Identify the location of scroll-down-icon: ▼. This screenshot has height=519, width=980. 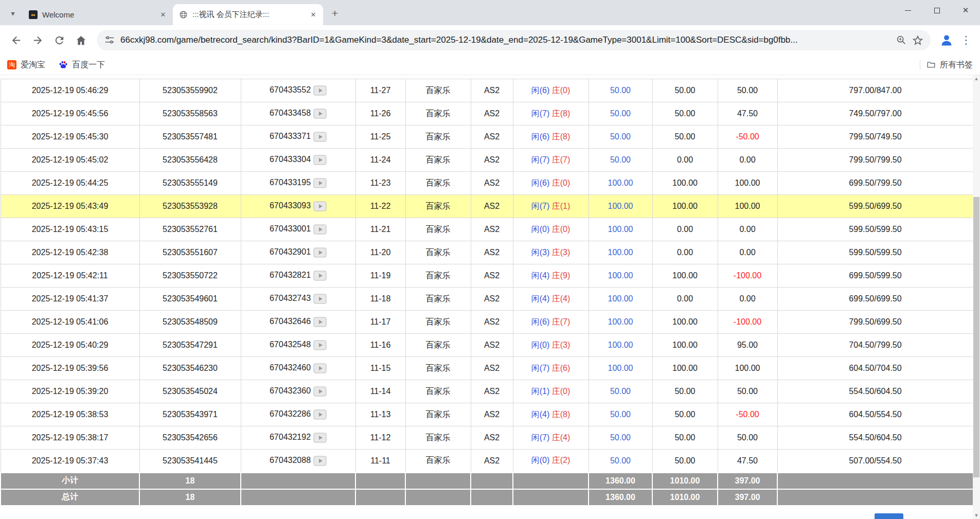
(976, 515).